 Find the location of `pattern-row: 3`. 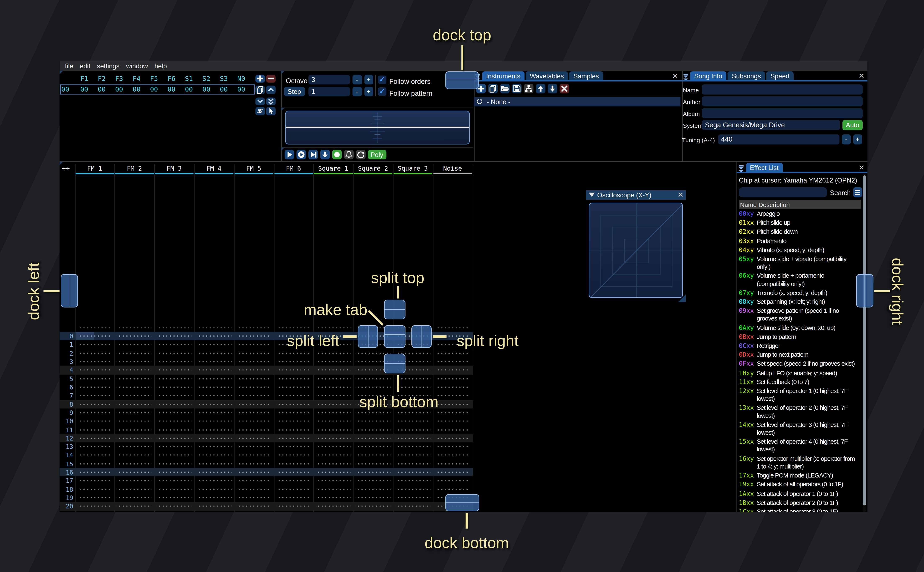

pattern-row: 3 is located at coordinates (266, 362).